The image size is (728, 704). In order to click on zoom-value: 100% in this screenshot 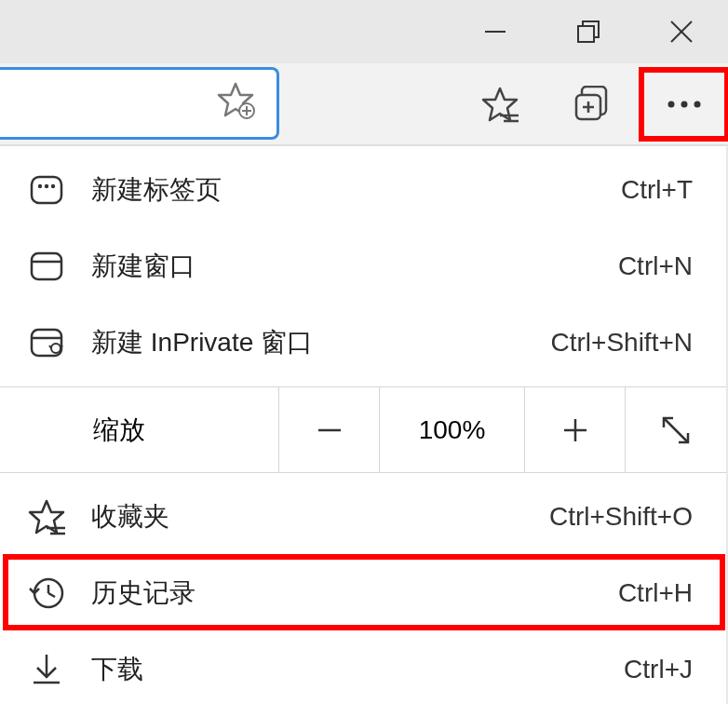, I will do `click(452, 430)`.